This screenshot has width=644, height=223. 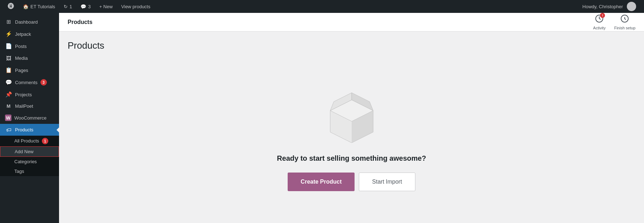 What do you see at coordinates (8, 118) in the screenshot?
I see `woocommerce-icon: W` at bounding box center [8, 118].